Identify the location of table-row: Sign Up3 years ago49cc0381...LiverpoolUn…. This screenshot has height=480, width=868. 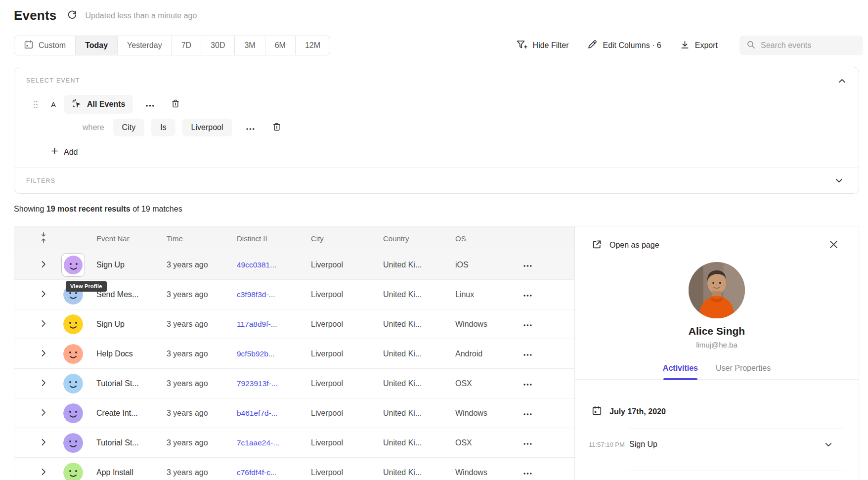
(295, 265).